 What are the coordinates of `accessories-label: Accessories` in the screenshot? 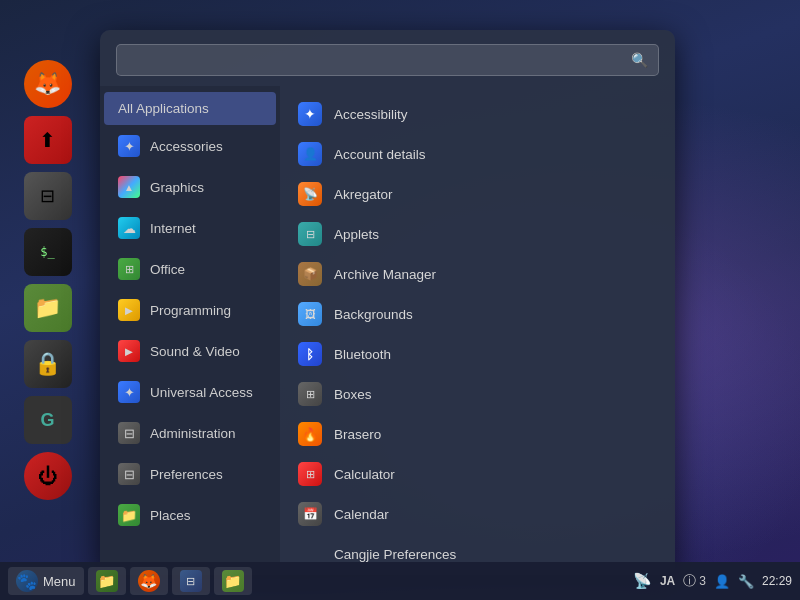 It's located at (186, 146).